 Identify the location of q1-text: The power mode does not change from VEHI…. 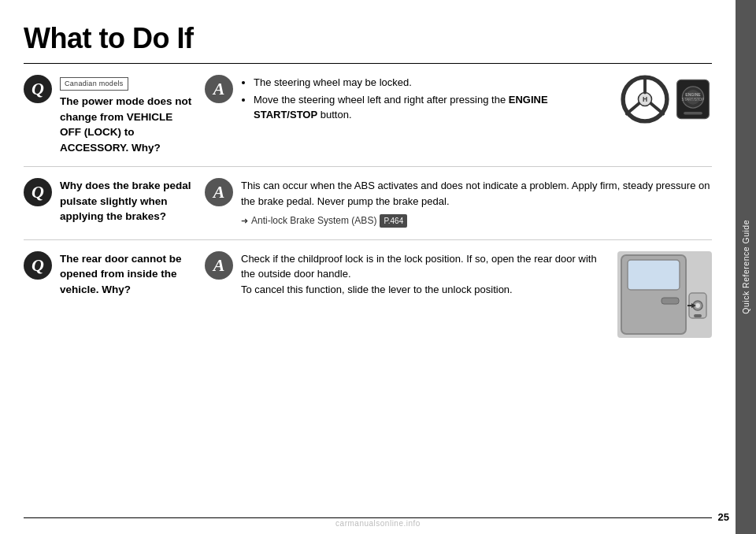
(126, 124).